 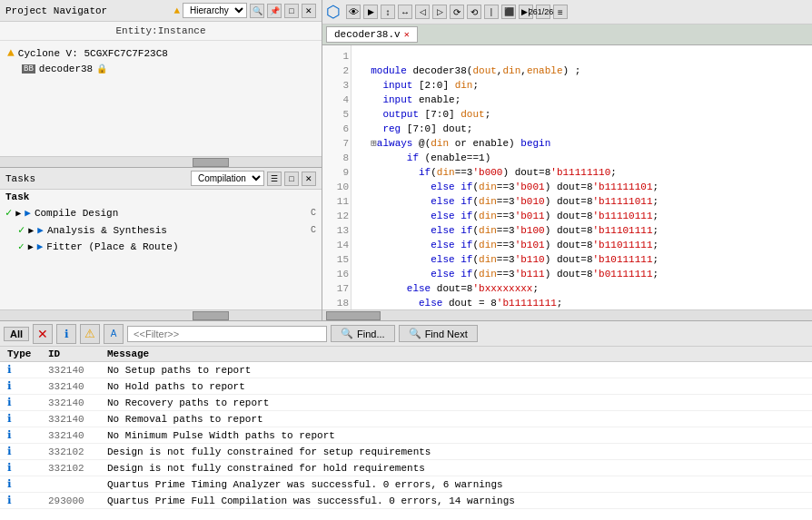 What do you see at coordinates (456, 370) in the screenshot?
I see `msg-text-cell: No Setup paths to report` at bounding box center [456, 370].